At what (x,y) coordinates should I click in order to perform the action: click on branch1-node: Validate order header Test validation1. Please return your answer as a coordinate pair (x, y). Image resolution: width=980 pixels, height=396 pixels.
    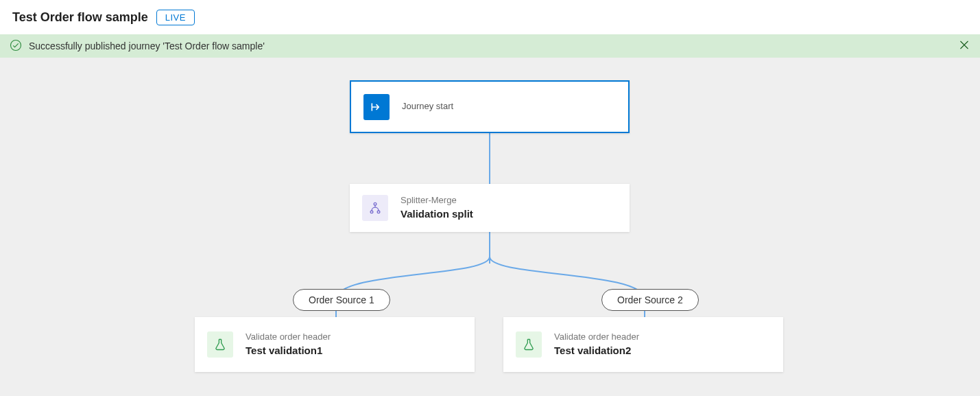
    Looking at the image, I should click on (335, 345).